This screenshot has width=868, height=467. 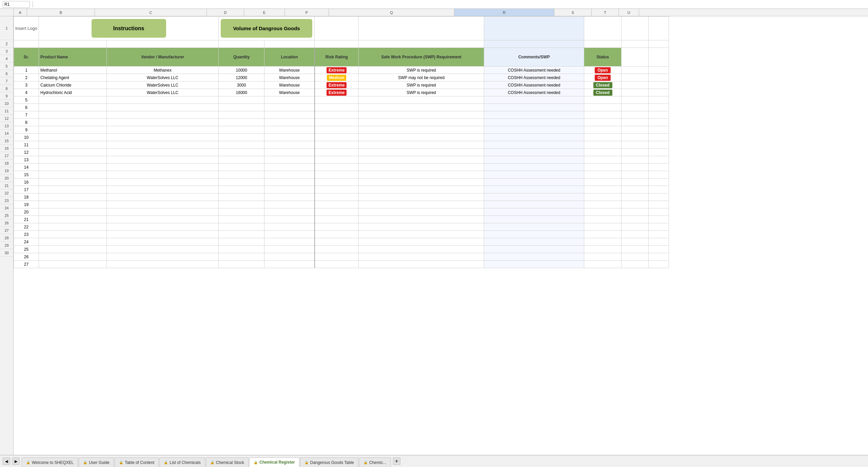 What do you see at coordinates (290, 93) in the screenshot?
I see `cell-location: Warehouse` at bounding box center [290, 93].